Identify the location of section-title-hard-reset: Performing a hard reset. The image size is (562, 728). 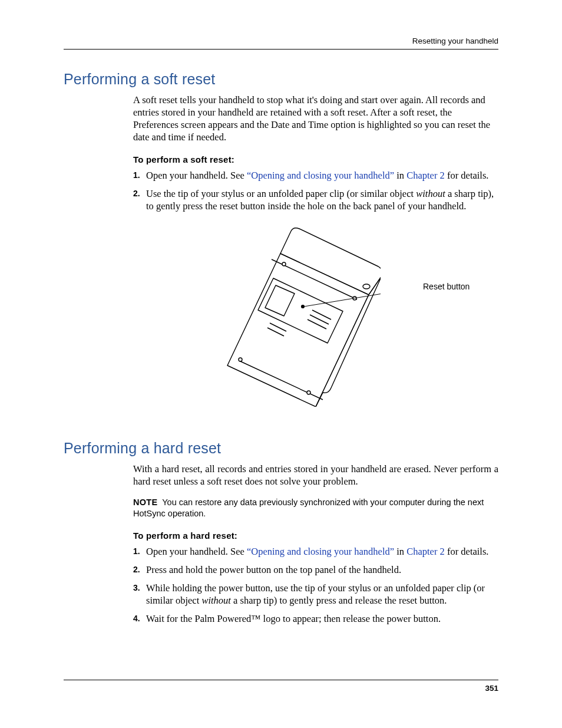
(281, 448).